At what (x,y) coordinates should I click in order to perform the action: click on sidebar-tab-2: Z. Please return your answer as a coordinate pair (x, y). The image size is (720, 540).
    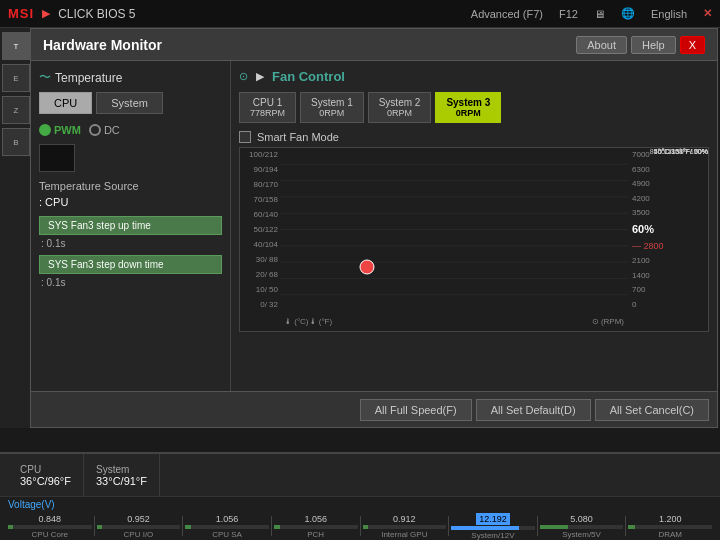
    Looking at the image, I should click on (16, 110).